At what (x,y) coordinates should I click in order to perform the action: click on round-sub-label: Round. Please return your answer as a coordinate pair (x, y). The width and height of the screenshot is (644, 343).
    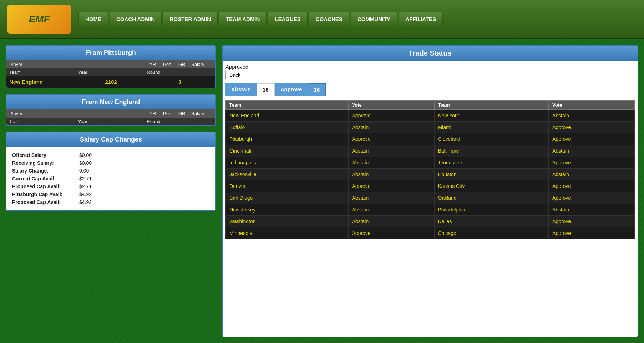
    Looking at the image, I should click on (180, 72).